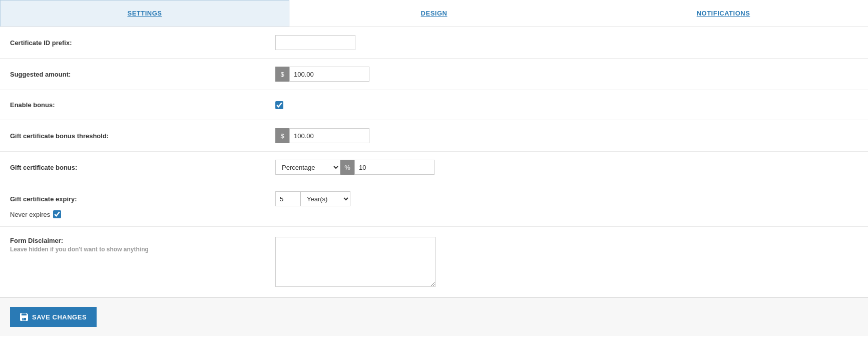  What do you see at coordinates (567, 43) in the screenshot?
I see `certificate-id-control` at bounding box center [567, 43].